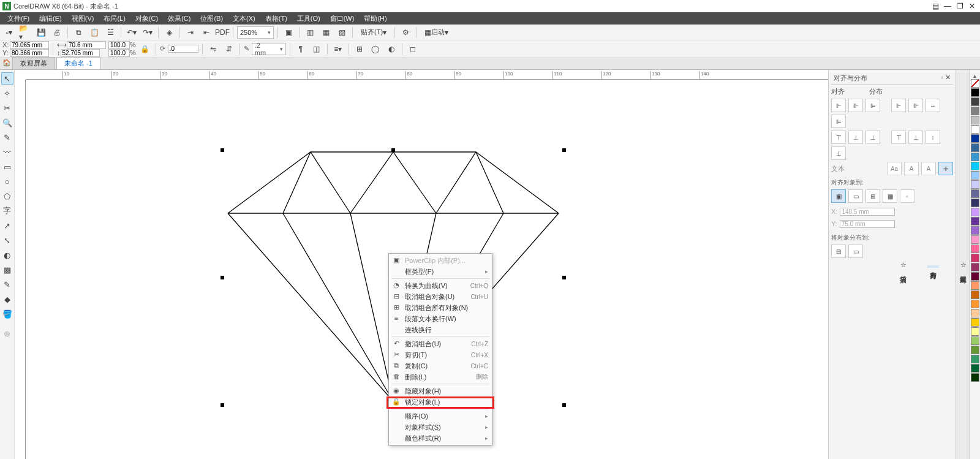 This screenshot has width=980, height=459. Describe the element at coordinates (440, 391) in the screenshot. I see `cm-hide: ◉隐藏对象(H)` at that location.